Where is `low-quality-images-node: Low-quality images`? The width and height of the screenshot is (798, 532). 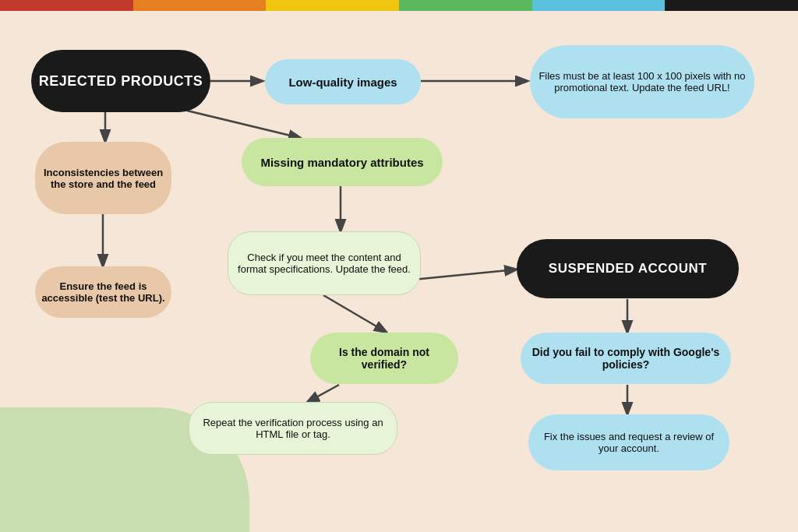
low-quality-images-node: Low-quality images is located at coordinates (343, 82).